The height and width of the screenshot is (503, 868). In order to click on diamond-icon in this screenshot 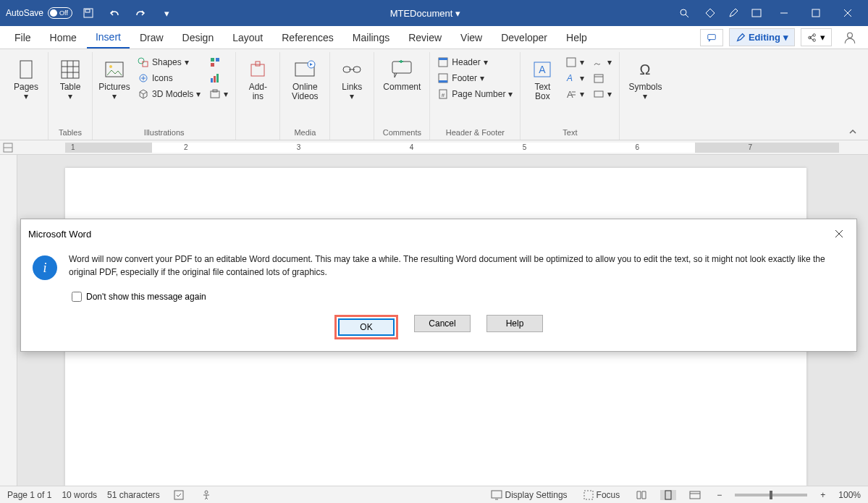, I will do `click(710, 13)`.